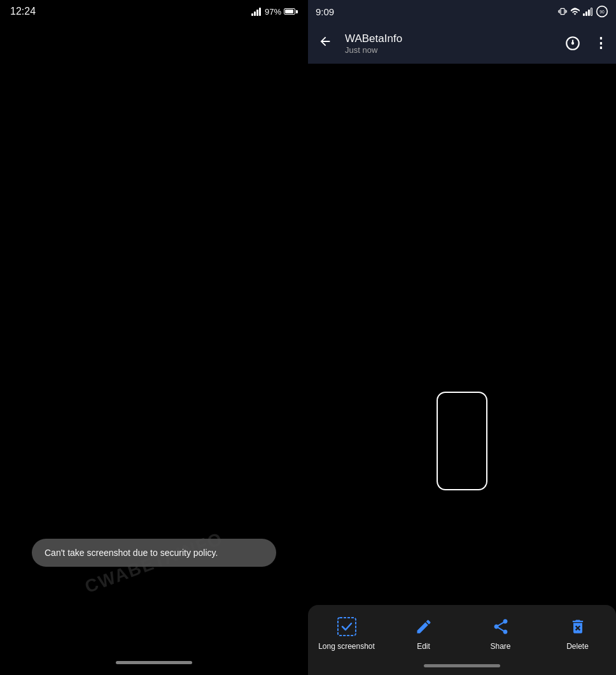  Describe the element at coordinates (450, 43) in the screenshot. I see `contact-info: WABetaInfo Just now` at that location.